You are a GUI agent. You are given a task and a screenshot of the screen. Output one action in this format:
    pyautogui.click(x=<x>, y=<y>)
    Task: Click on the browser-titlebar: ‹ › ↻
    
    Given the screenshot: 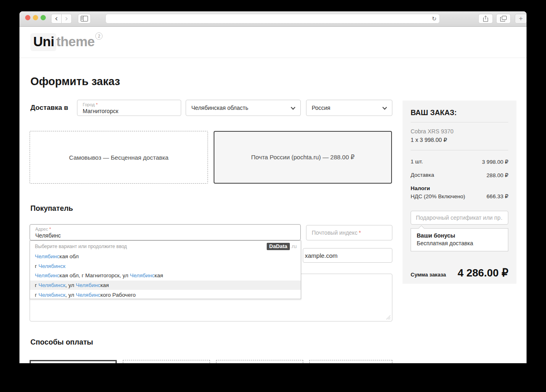 What is the action you would take?
    pyautogui.click(x=273, y=19)
    